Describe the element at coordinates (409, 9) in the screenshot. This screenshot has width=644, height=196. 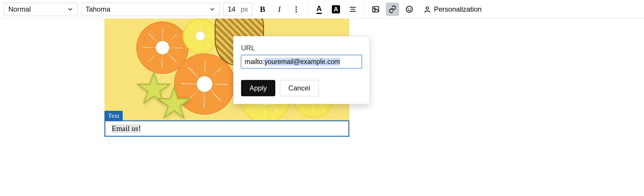
I see `emoji-button` at that location.